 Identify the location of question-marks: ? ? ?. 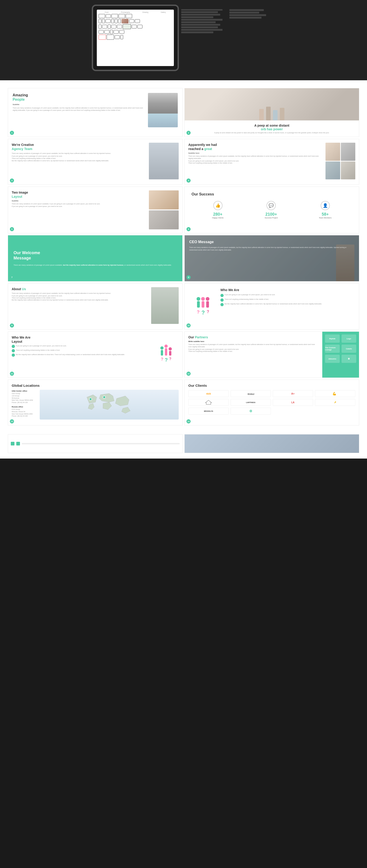
(203, 313).